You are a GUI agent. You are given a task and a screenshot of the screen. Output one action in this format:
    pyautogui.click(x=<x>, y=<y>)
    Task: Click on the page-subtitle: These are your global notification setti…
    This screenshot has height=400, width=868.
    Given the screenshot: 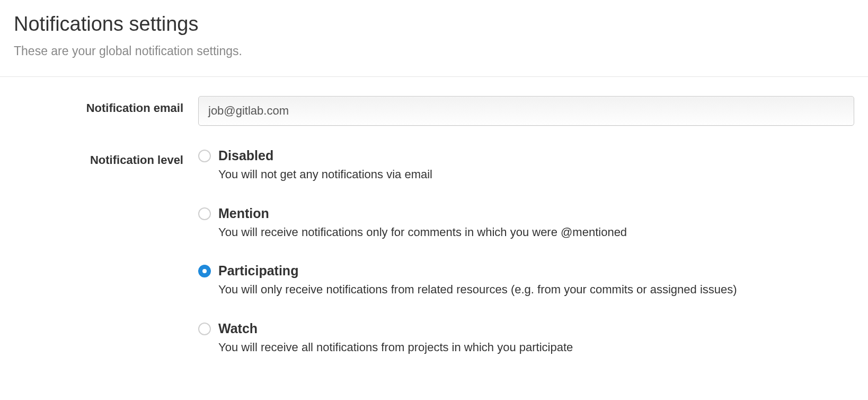 What is the action you would take?
    pyautogui.click(x=434, y=51)
    